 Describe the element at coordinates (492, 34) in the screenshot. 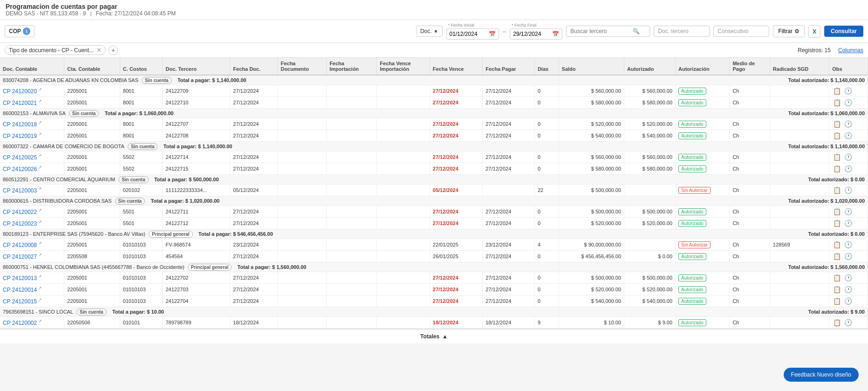

I see `calendar-icon: 📅` at that location.